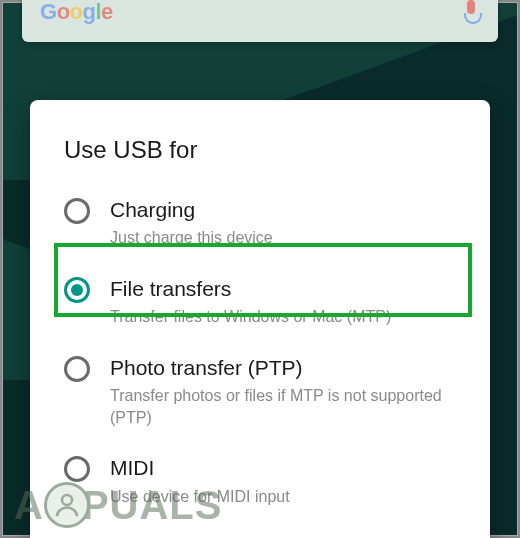 The width and height of the screenshot is (520, 538). I want to click on radio-icon-selected, so click(77, 290).